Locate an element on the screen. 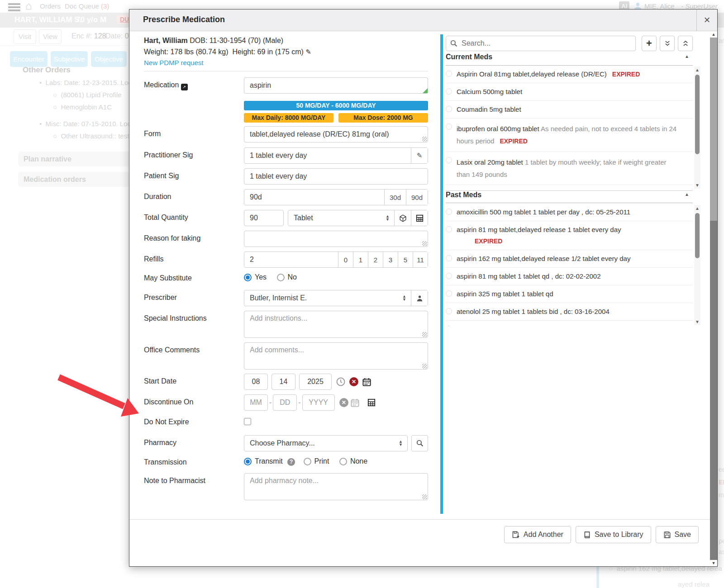 This screenshot has height=588, width=724. substitute-yes-radio is located at coordinates (248, 278).